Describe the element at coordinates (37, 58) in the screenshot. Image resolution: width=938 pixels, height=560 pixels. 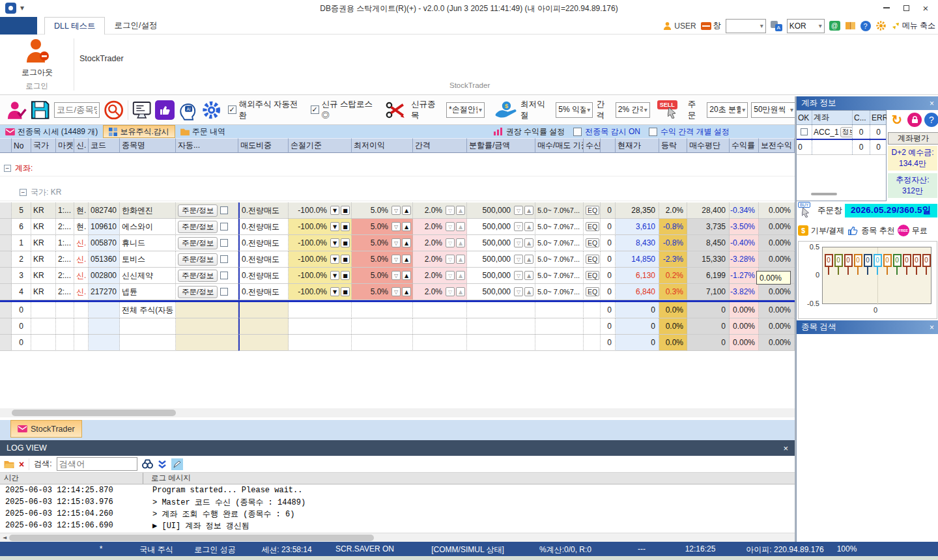
I see `logout-button: 로그아웃` at that location.